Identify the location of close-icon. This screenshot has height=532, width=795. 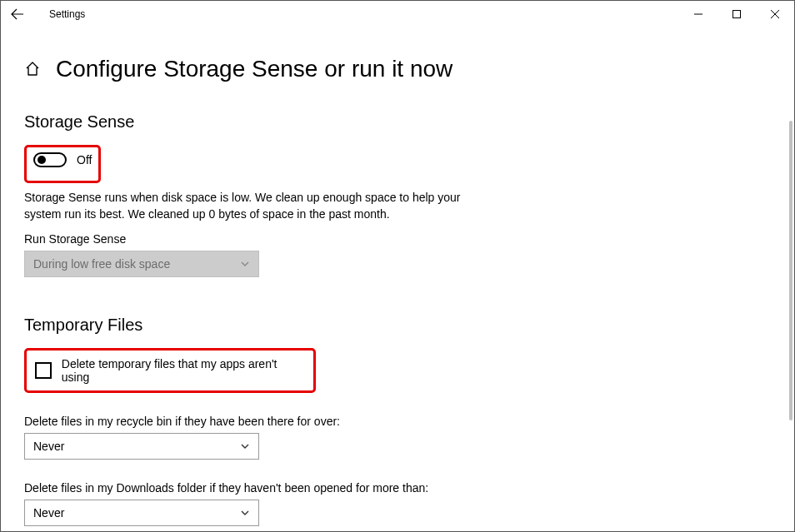
(775, 14).